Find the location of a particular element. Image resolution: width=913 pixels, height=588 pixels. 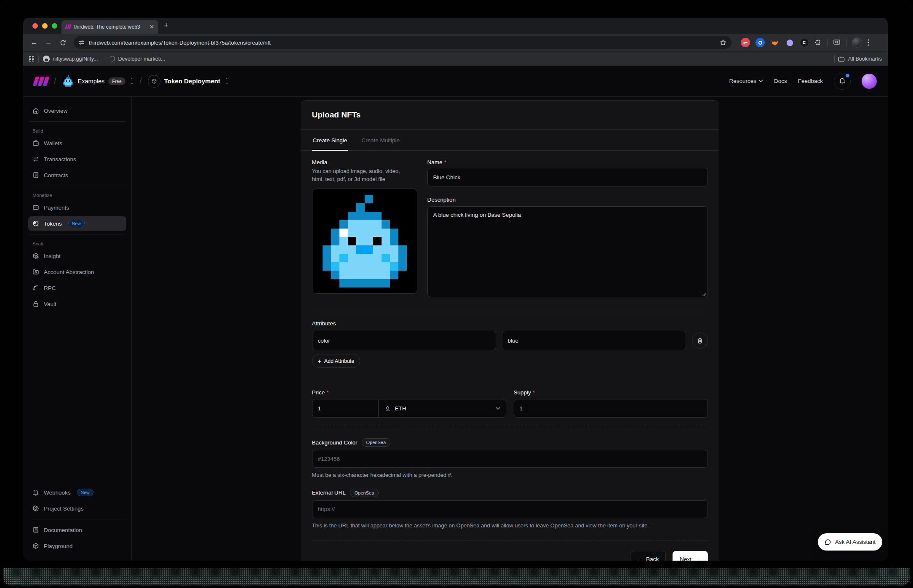

back-icon: ← is located at coordinates (34, 43).